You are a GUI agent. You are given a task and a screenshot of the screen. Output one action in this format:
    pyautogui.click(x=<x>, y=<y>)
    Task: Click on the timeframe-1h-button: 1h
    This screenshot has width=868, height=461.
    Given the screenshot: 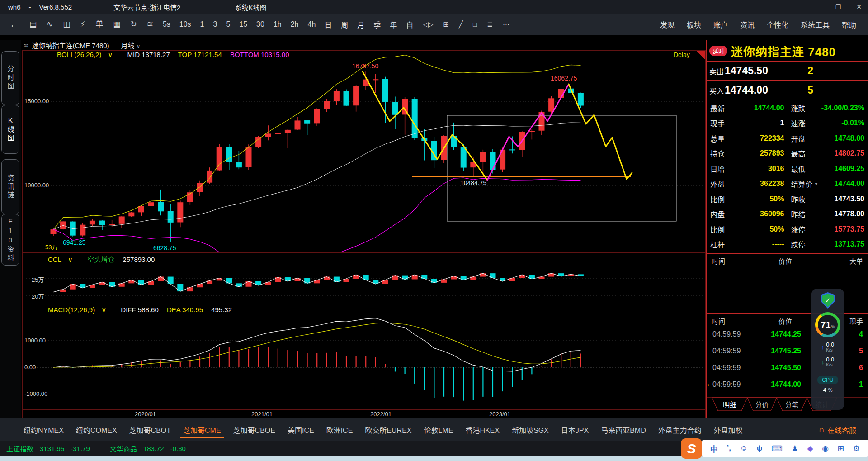 What is the action you would take?
    pyautogui.click(x=278, y=24)
    